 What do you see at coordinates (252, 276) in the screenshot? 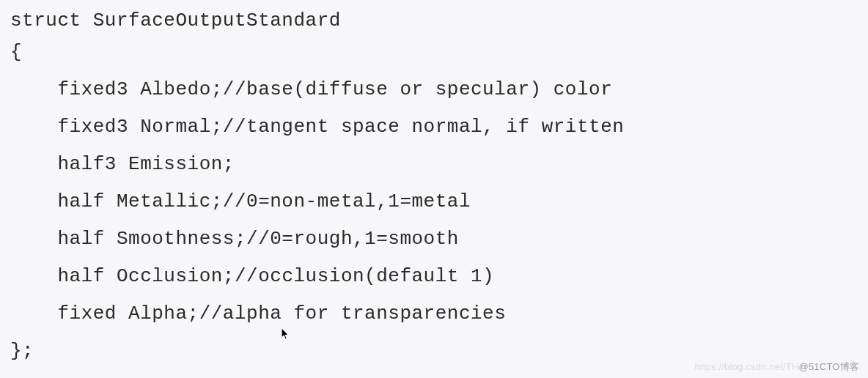
I see `code-line-member: half Occlusion;//occlusion(default 1)` at bounding box center [252, 276].